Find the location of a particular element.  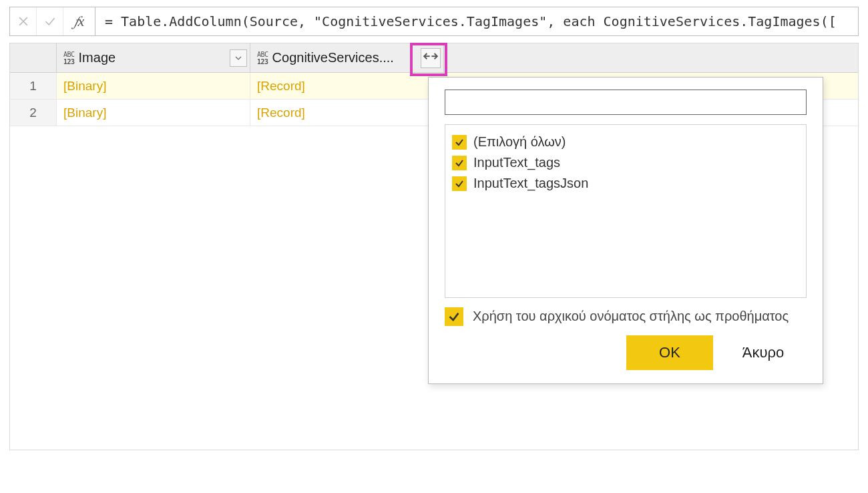

column-header-cognitive: ABC123 CognitiveServices.... is located at coordinates (347, 58).